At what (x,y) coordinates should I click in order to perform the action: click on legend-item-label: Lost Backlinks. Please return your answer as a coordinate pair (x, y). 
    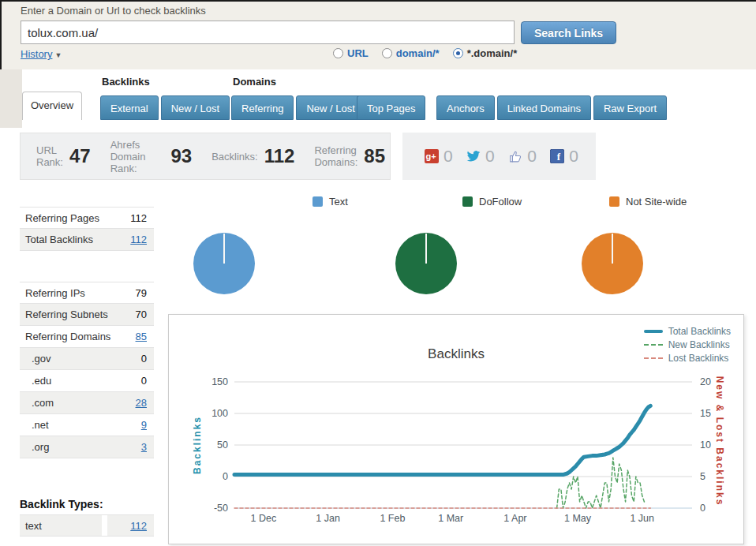
    Looking at the image, I should click on (699, 358).